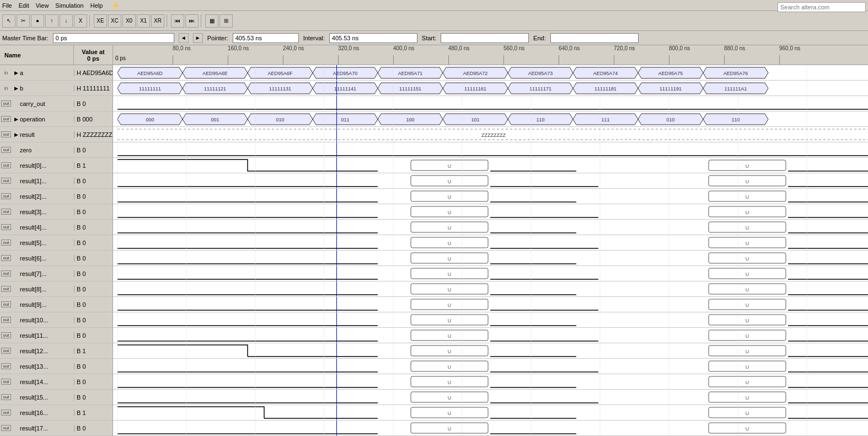 Image resolution: width=868 pixels, height=436 pixels. What do you see at coordinates (822, 7) in the screenshot?
I see `search-bar` at bounding box center [822, 7].